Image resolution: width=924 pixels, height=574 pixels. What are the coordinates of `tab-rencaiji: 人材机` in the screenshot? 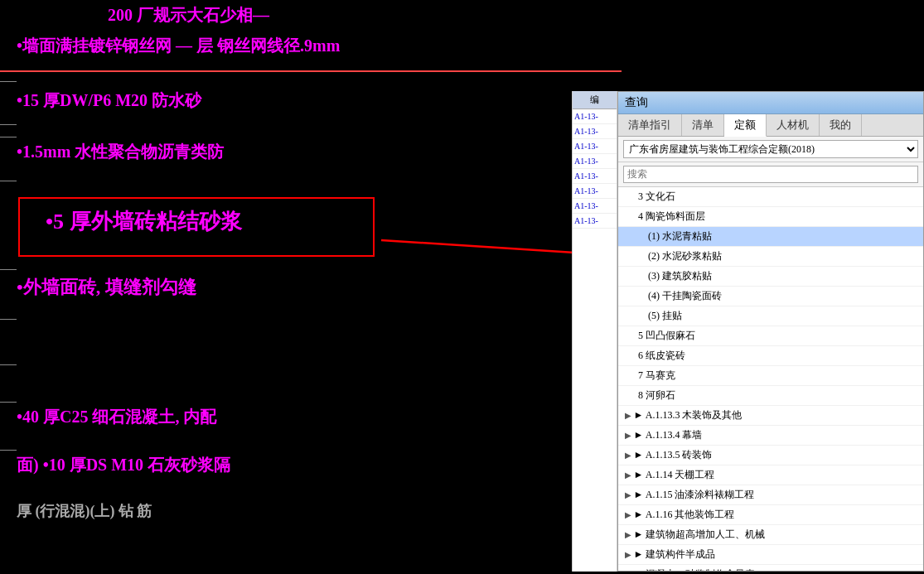 It's located at (793, 125).